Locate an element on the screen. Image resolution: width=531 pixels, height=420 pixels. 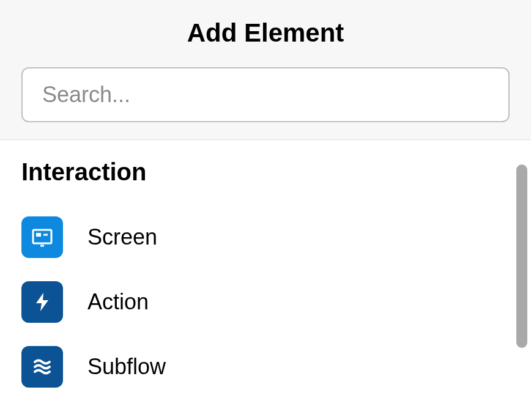
screen-icon is located at coordinates (42, 237).